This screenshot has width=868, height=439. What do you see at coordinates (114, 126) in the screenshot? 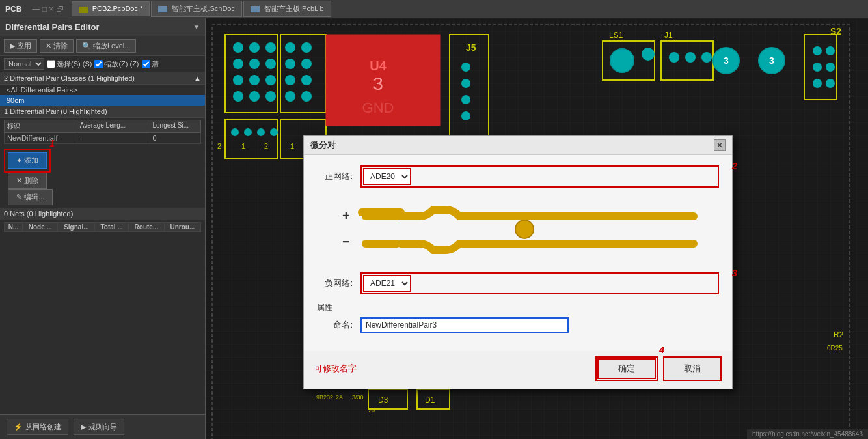
I see `col-avg: Average Leng...` at bounding box center [114, 126].